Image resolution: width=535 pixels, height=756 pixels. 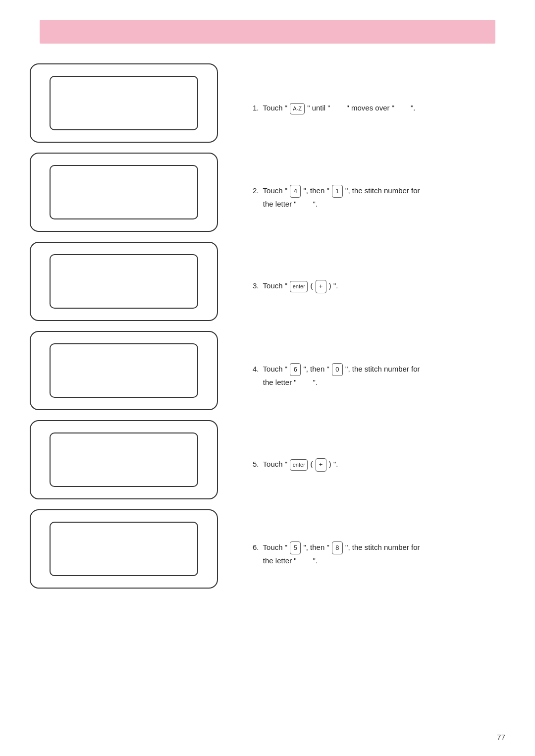 I want to click on key-enter-1: enter, so click(x=299, y=286).